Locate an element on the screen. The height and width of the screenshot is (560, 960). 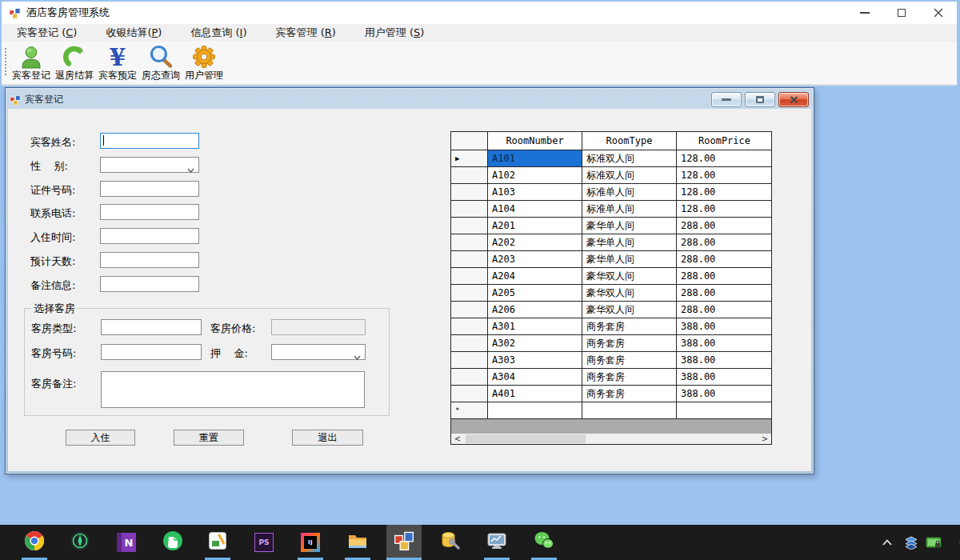
cell-RoomNumber: A206 is located at coordinates (535, 310).